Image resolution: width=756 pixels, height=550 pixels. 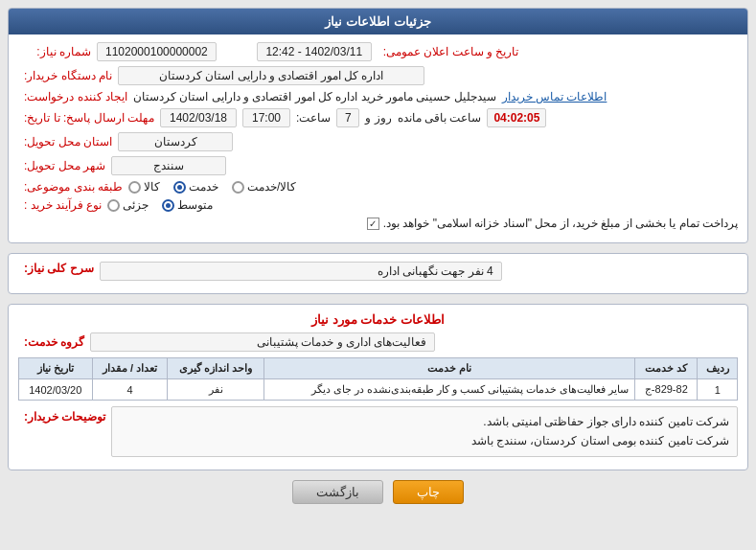 I want to click on shomare-niaz-value: 1102000100000002, so click(x=157, y=52).